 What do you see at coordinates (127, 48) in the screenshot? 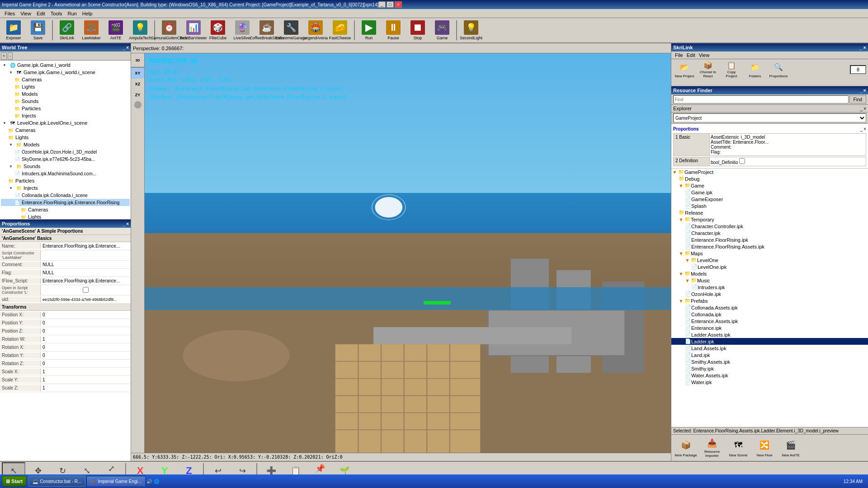
I see `world-tree-close: ×` at bounding box center [127, 48].